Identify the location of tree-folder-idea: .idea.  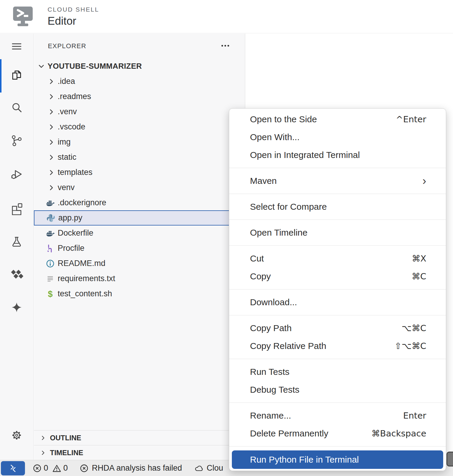
(139, 82).